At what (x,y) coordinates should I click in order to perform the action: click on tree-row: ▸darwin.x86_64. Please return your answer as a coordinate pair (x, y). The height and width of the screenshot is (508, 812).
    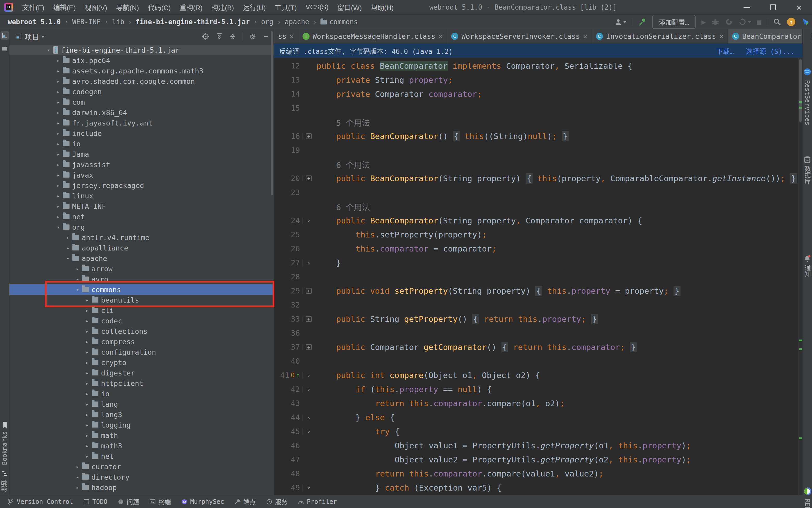
    Looking at the image, I should click on (141, 112).